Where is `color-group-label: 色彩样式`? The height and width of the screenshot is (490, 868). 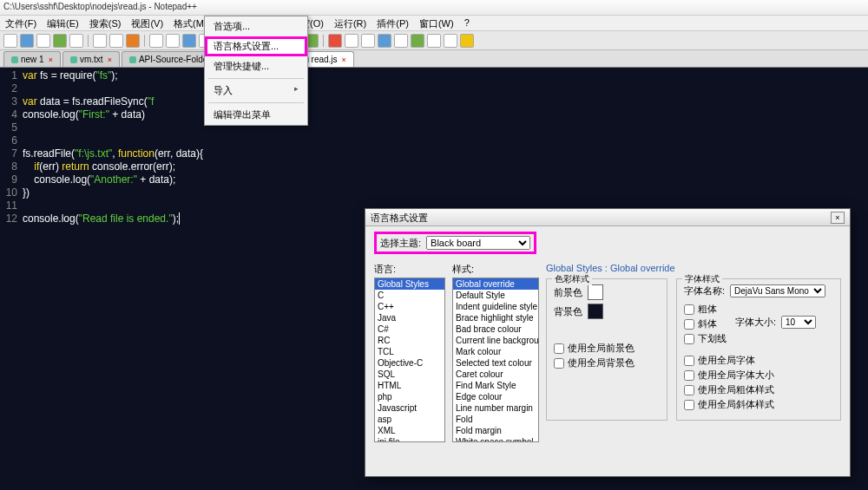
color-group-label: 色彩样式 is located at coordinates (572, 279).